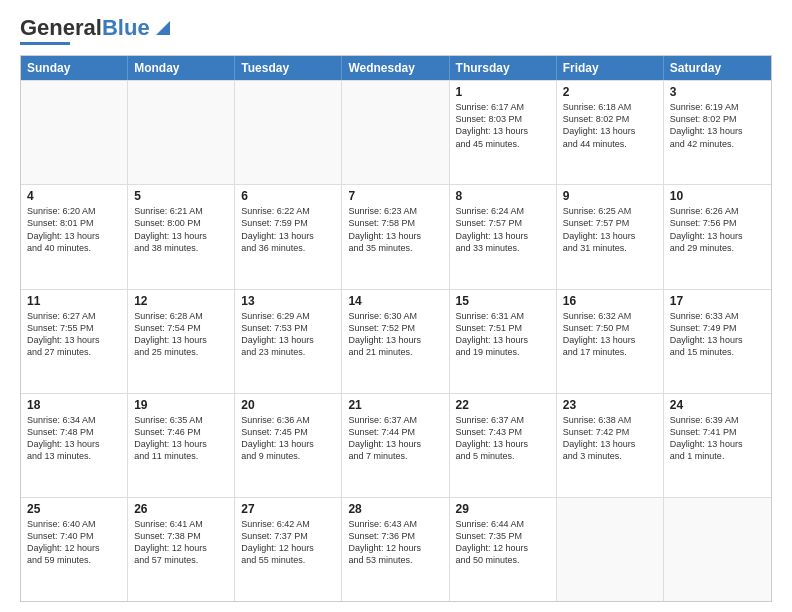  I want to click on day-number: 5, so click(181, 196).